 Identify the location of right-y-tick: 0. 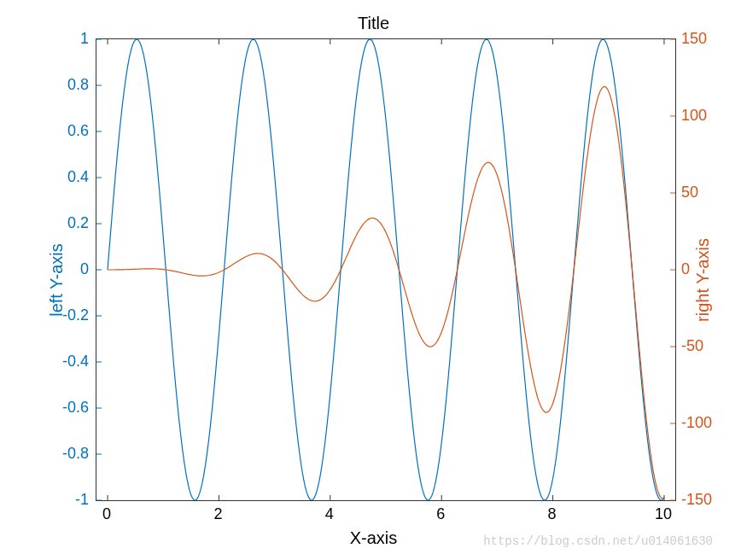
(686, 270).